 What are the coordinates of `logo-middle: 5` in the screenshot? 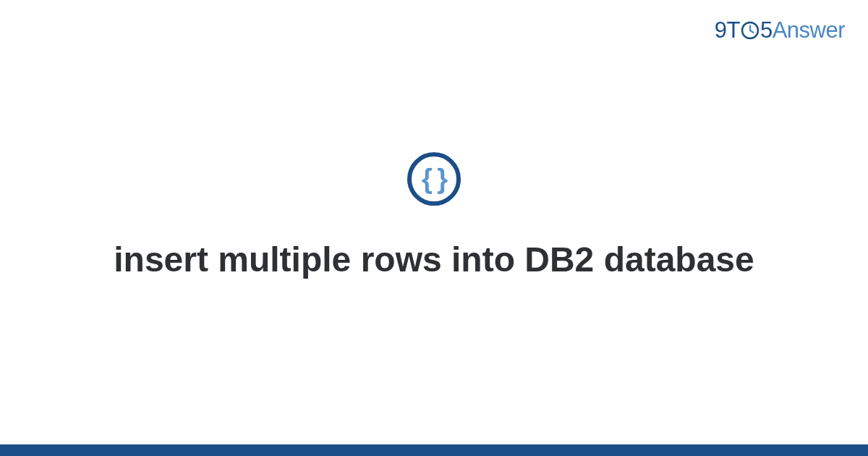 It's located at (767, 30).